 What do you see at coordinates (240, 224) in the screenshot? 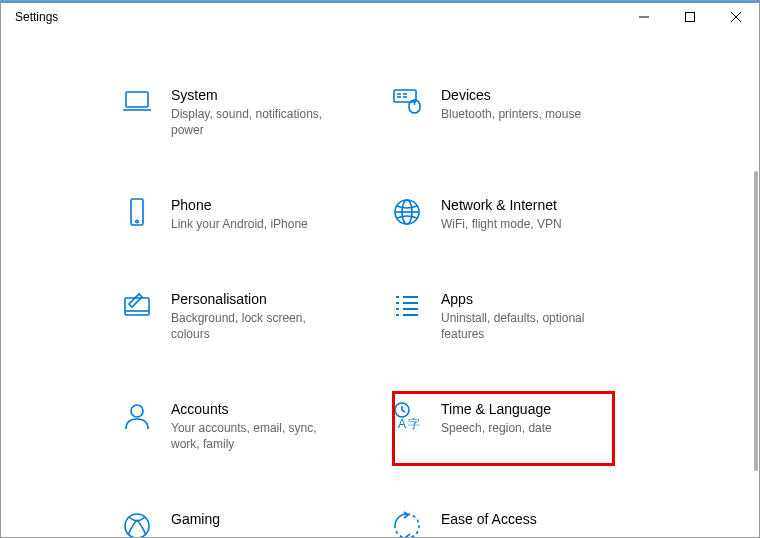
I see `category-desc: Link your Android, iPhone` at bounding box center [240, 224].